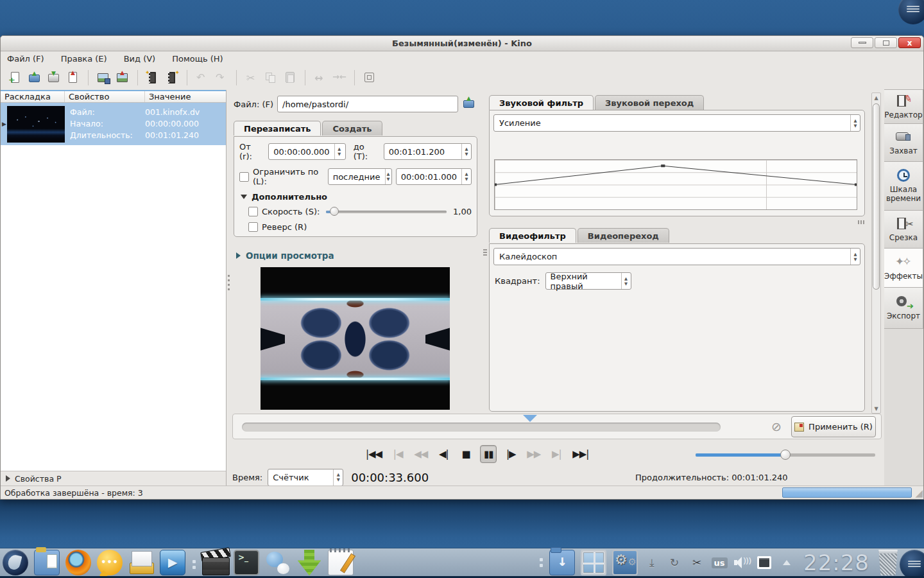  Describe the element at coordinates (903, 229) in the screenshot. I see `sidebar-item-trim: ✂ Срезка` at that location.